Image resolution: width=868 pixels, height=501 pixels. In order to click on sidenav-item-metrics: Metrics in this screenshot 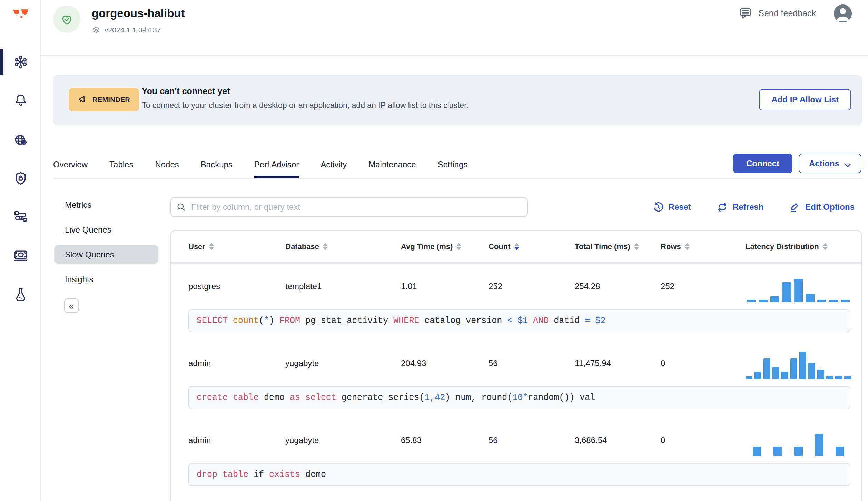, I will do `click(106, 205)`.